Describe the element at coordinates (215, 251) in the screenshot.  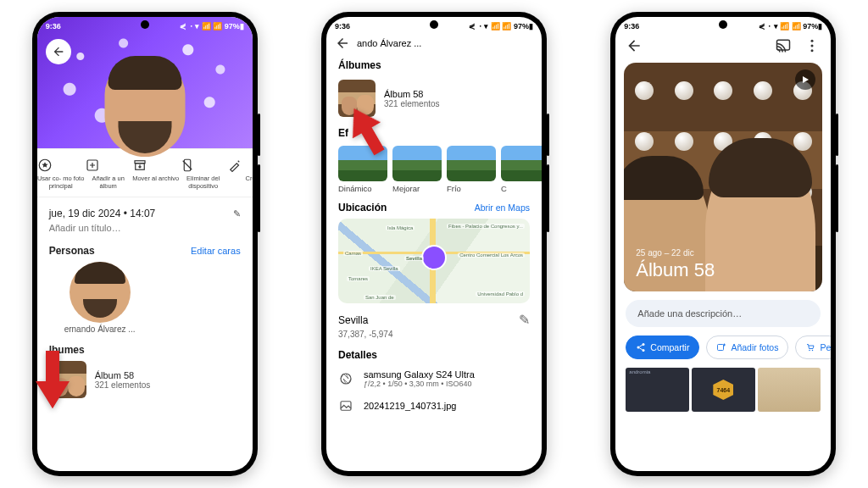
I see `edit-faces-link: Editar caras` at that location.